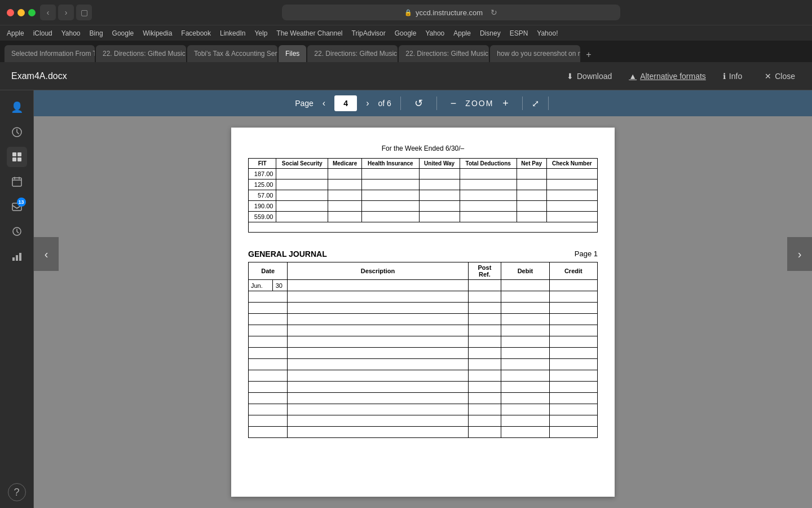  What do you see at coordinates (462, 33) in the screenshot?
I see `bookmark-apple2: Apple` at bounding box center [462, 33].